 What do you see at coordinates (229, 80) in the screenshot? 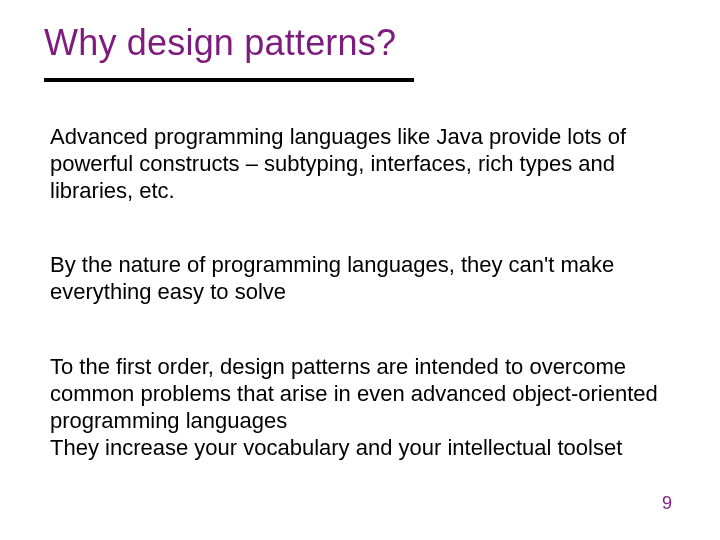
I see `title-underline` at bounding box center [229, 80].